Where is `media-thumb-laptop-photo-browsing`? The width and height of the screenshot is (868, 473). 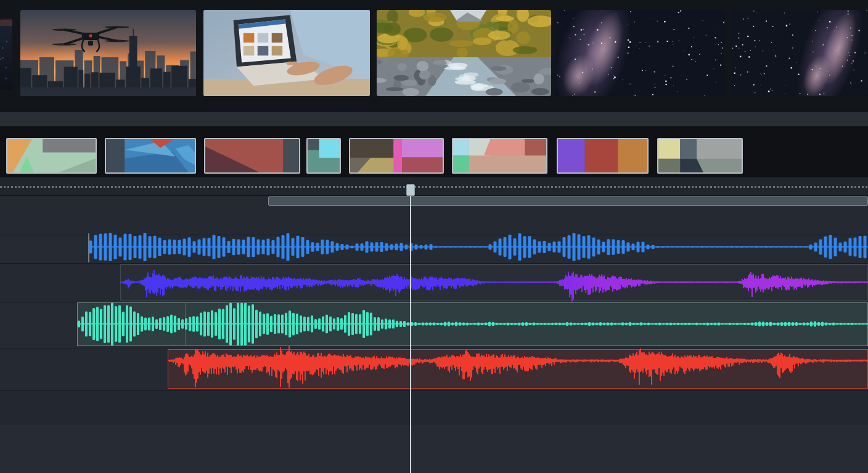 media-thumb-laptop-photo-browsing is located at coordinates (287, 53).